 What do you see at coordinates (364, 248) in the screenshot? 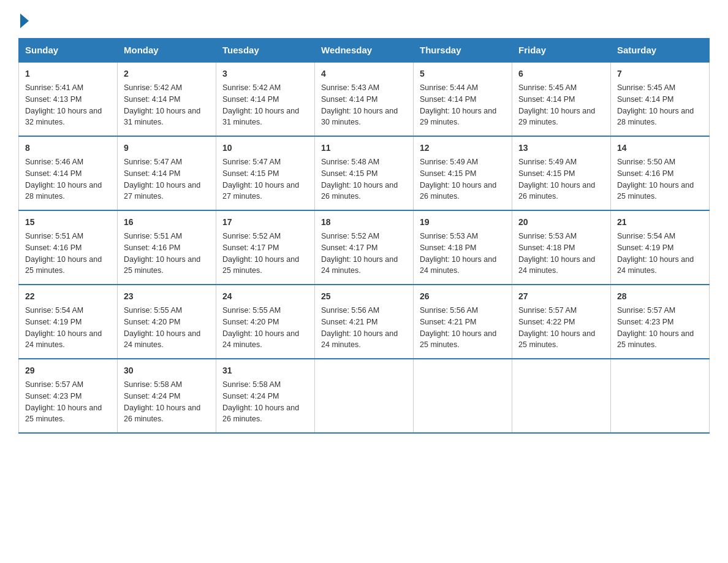
I see `calendar-week-row: 15Sunrise: 5:51 AMSunset: 4:16 PMDayligh…` at bounding box center [364, 248].